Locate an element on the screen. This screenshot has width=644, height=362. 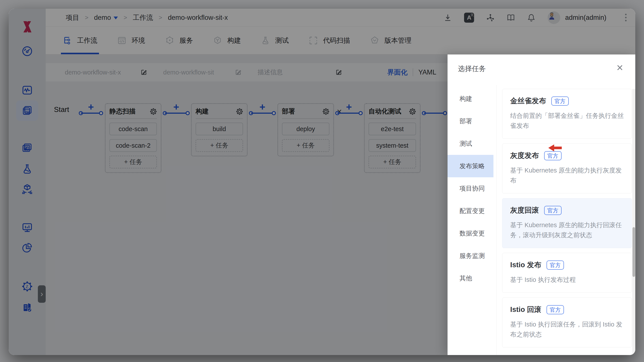
category-data-change: 数据变更 is located at coordinates (470, 233).